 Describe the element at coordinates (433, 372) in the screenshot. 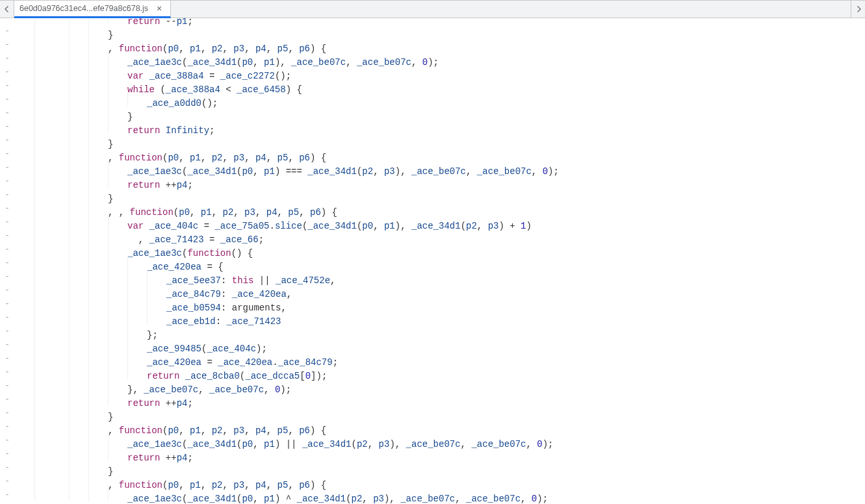

I see `code-line: -return _ace_8cba0(_ace_dcca5[0]);` at that location.